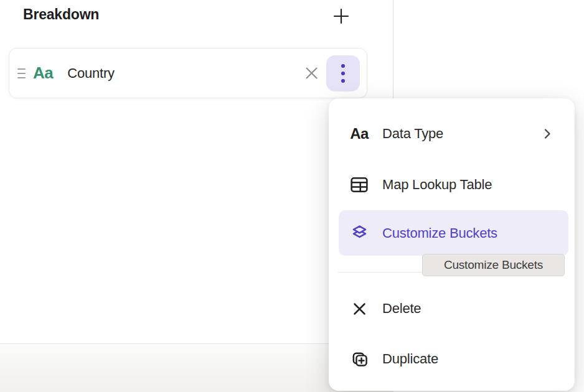  What do you see at coordinates (547, 134) in the screenshot?
I see `chevron-right-icon` at bounding box center [547, 134].